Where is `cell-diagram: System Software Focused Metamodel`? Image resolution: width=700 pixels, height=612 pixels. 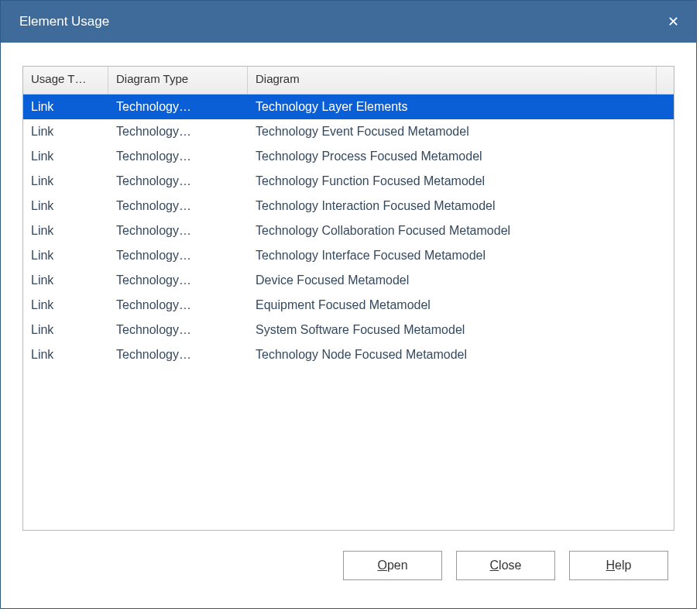
cell-diagram: System Software Focused Metamodel is located at coordinates (461, 330).